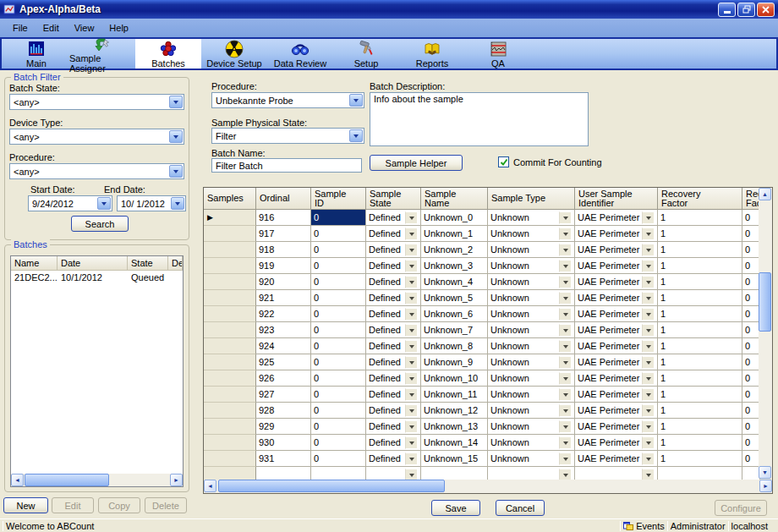 Image resolution: width=778 pixels, height=532 pixels. What do you see at coordinates (288, 135) in the screenshot?
I see `physical-state-select: Filter` at bounding box center [288, 135].